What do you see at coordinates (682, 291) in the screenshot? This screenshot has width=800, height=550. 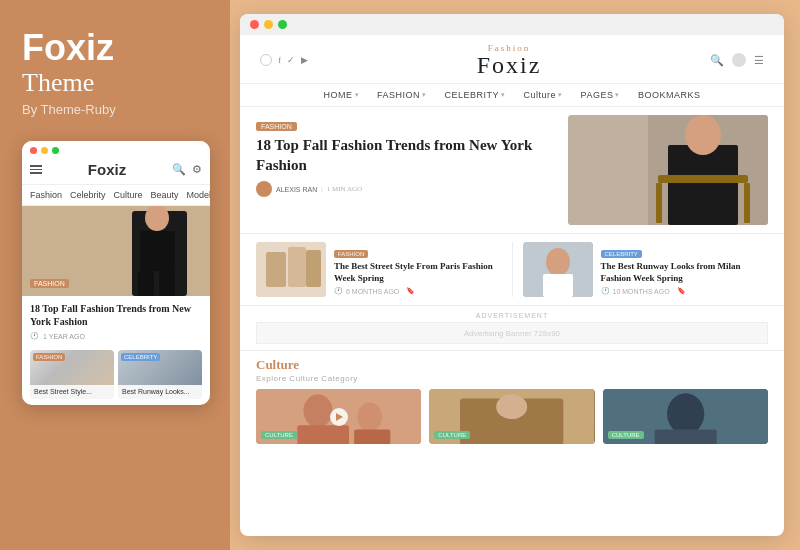 I see `bookmark-icon-2: 🔖` at bounding box center [682, 291].